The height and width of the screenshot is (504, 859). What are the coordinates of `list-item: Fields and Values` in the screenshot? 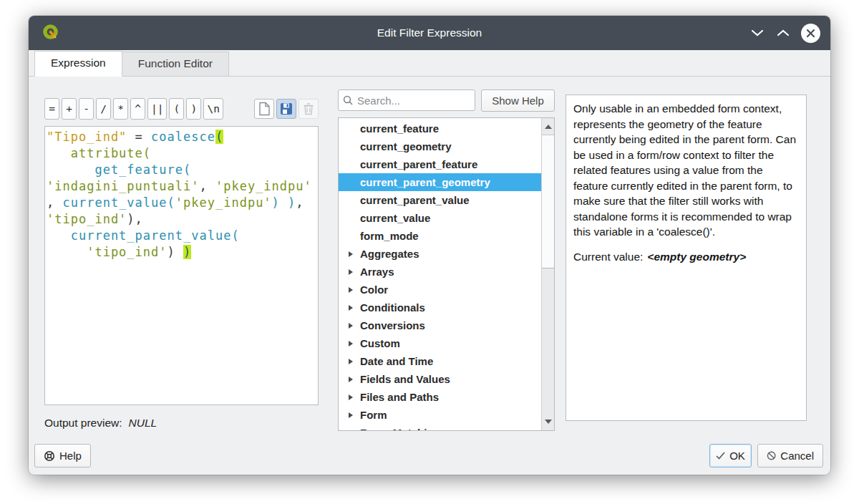 It's located at (440, 379).